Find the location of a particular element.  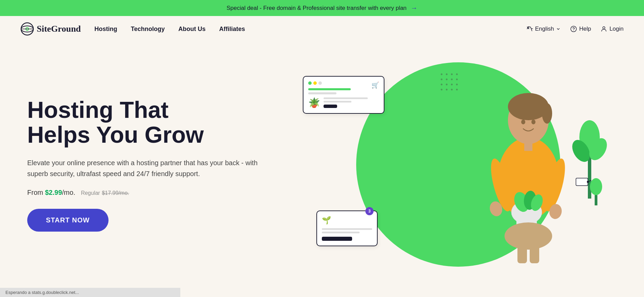

plant-icon: 🪴 is located at coordinates (314, 103).